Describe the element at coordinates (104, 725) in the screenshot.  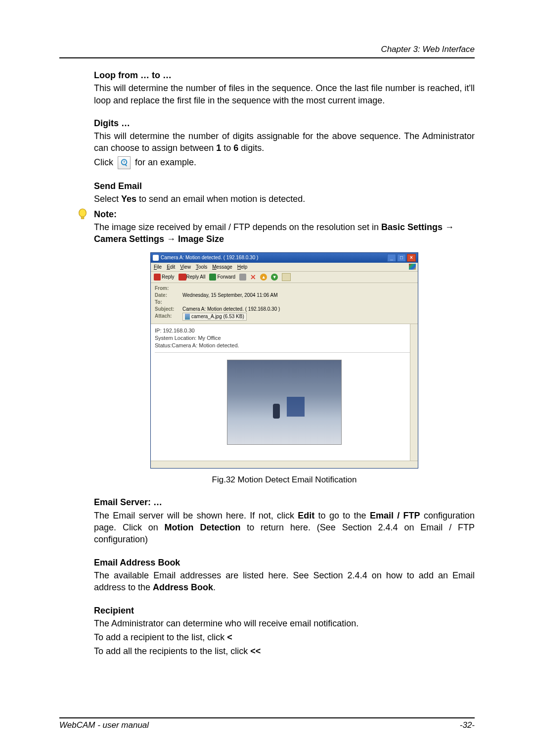
I see `footer-left: WebCAM - user manual` at that location.